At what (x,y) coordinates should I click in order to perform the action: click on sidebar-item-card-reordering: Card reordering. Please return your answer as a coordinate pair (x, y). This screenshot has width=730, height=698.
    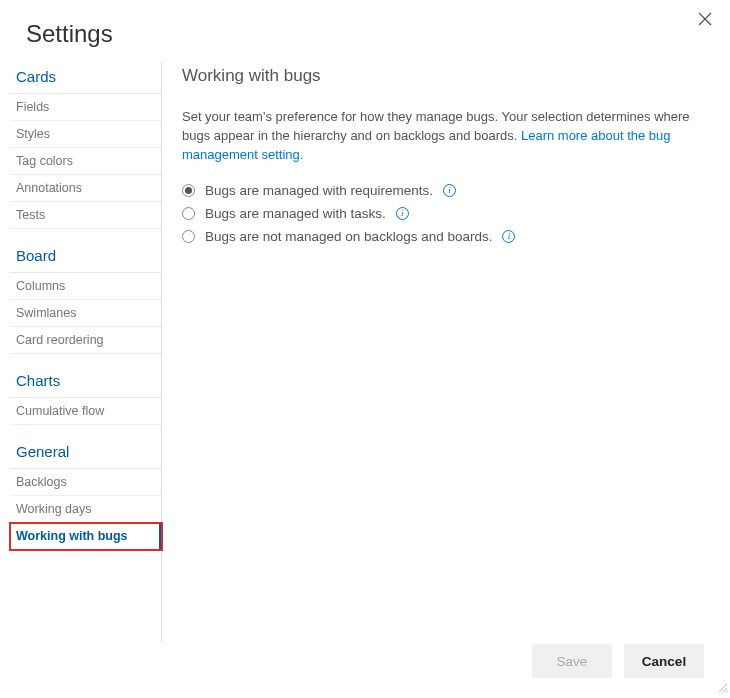
    Looking at the image, I should click on (86, 340).